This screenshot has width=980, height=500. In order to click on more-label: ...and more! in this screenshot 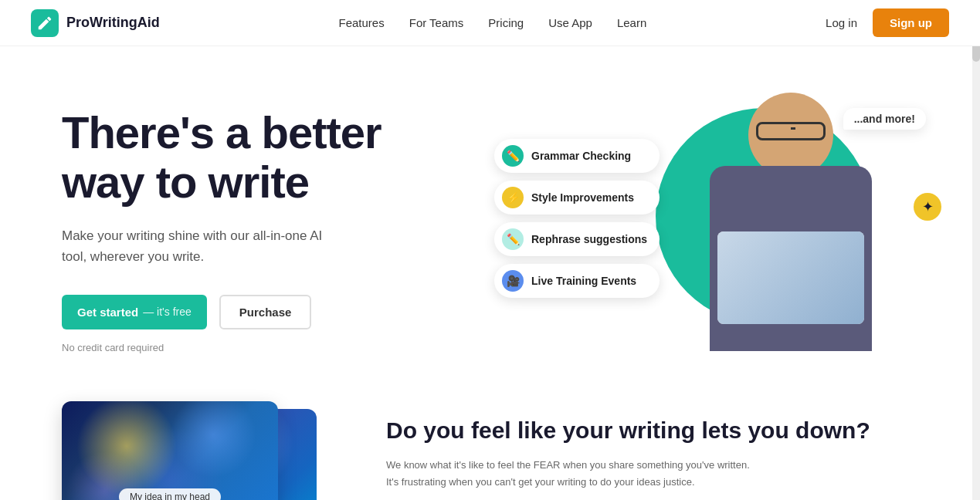, I will do `click(885, 119)`.